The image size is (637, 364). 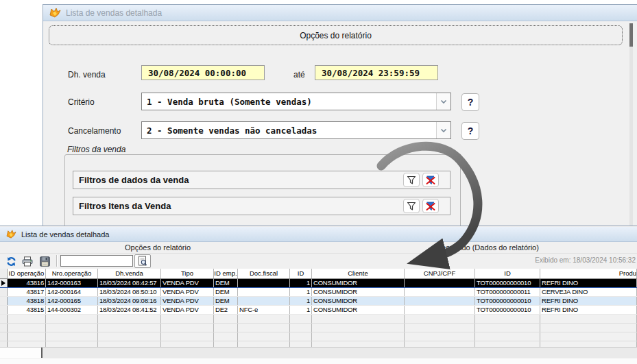 What do you see at coordinates (318, 310) in the screenshot?
I see `table-row: 43815144-00030218/03/2024 08:41:52VENDA …` at bounding box center [318, 310].